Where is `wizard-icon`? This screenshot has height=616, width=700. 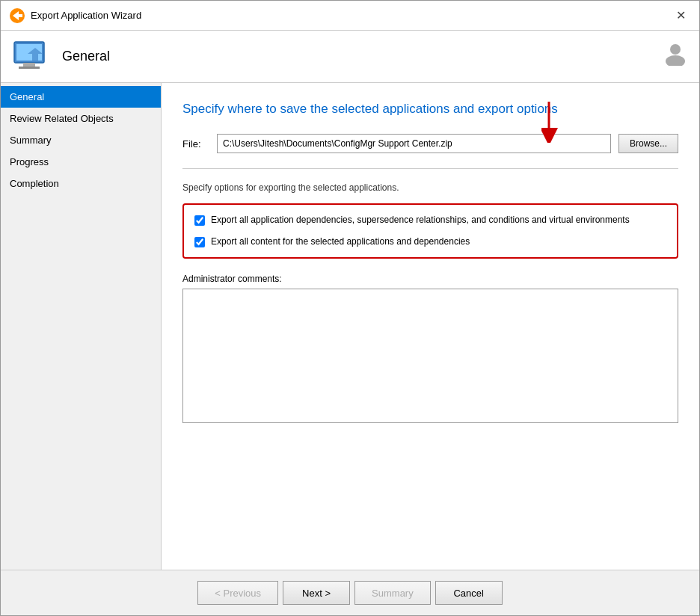 wizard-icon is located at coordinates (17, 16).